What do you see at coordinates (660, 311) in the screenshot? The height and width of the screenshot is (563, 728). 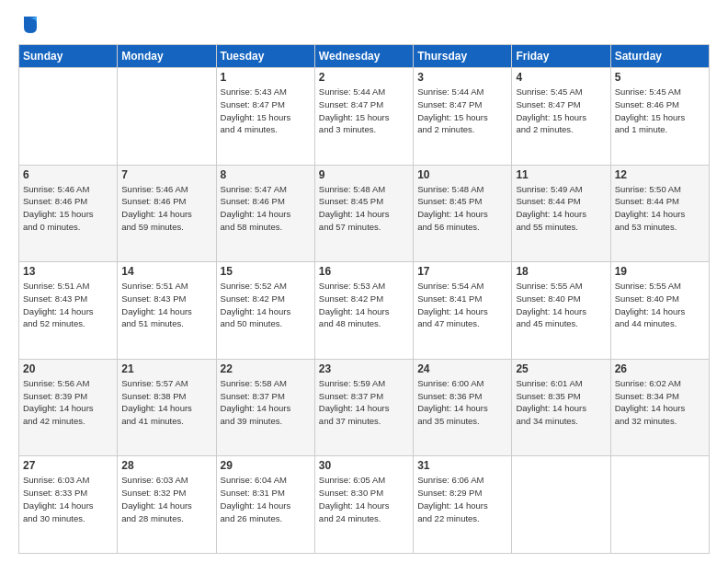 I see `calendar-cell: 19Sunrise: 5:55 AM Sunset: 8:40 PM Dayli…` at bounding box center [660, 311].